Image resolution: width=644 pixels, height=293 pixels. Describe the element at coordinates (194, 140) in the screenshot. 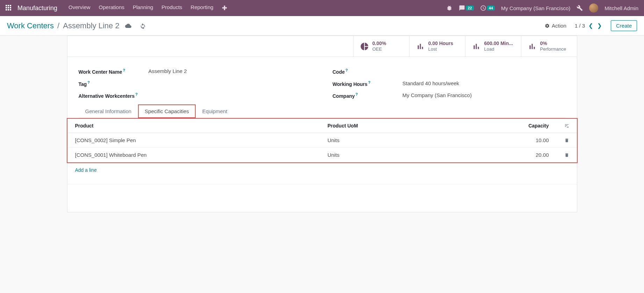

I see `cell-product: [CONS_0002] Simple Pen` at that location.